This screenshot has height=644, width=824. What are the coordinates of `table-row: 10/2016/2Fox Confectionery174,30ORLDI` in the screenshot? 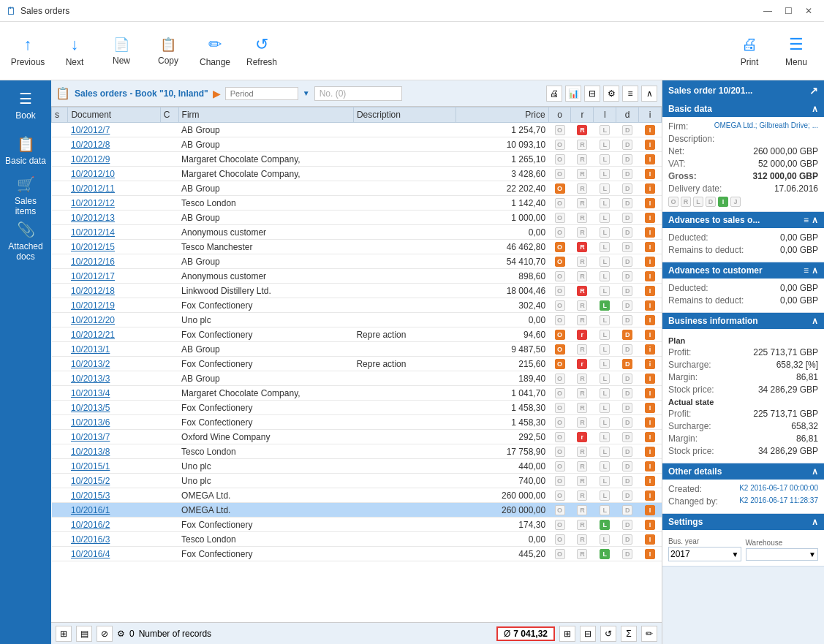 It's located at (357, 525).